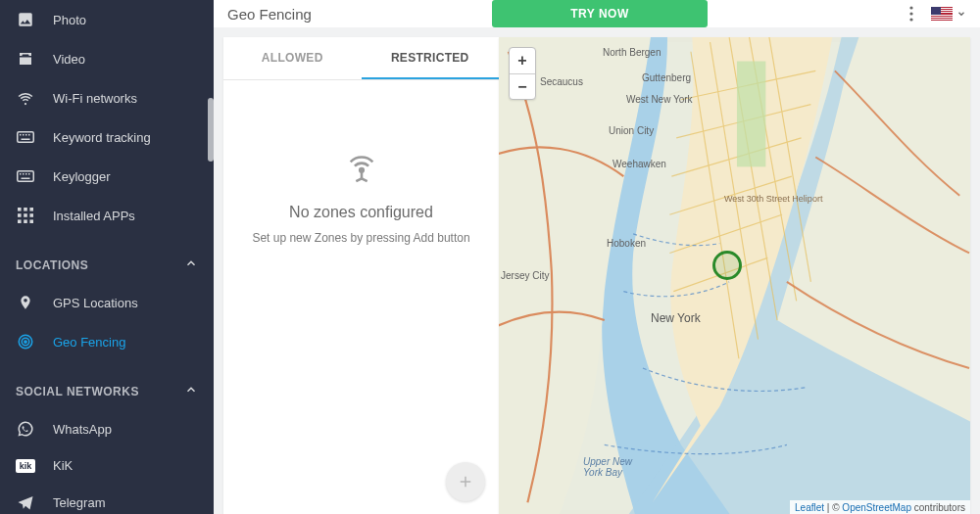 The image size is (980, 514). What do you see at coordinates (431, 59) in the screenshot?
I see `tab-restricted: RESTRICTED` at bounding box center [431, 59].